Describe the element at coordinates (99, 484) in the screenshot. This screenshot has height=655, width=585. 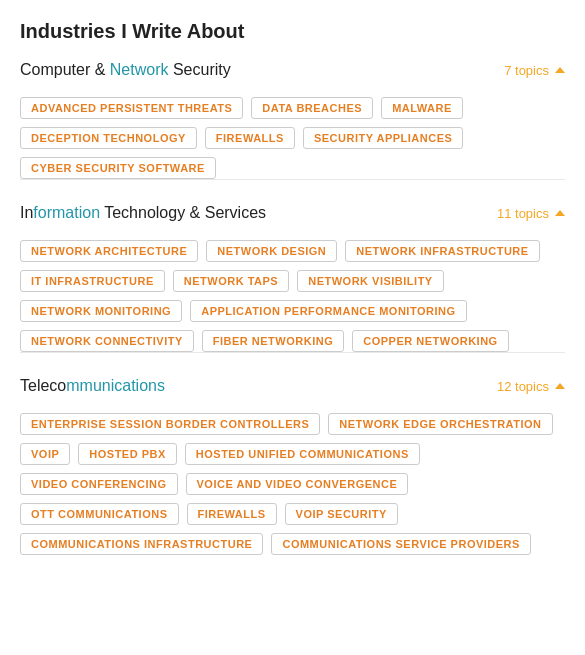
I see `tag: VIDEO CONFERENCING` at that location.